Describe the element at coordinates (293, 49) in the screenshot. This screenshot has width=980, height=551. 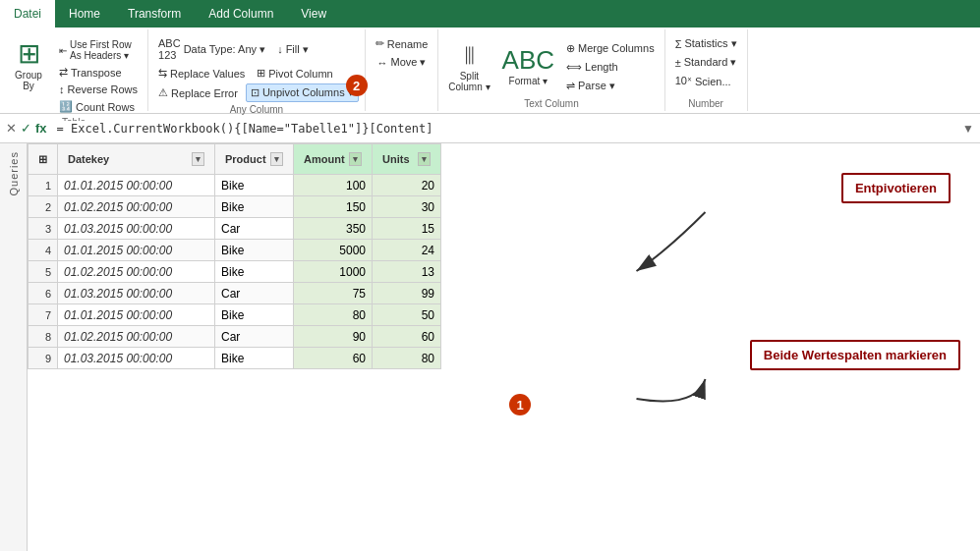
I see `fill-button: ↓ Fill ▾` at that location.